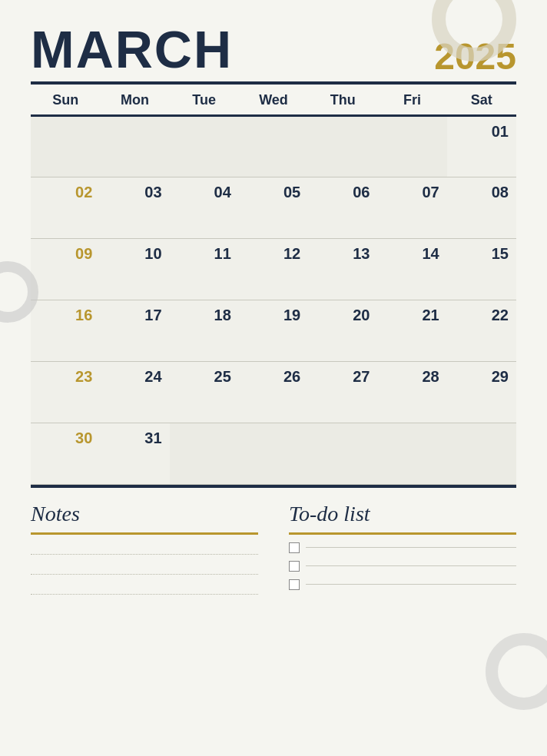 The height and width of the screenshot is (756, 547). What do you see at coordinates (204, 393) in the screenshot?
I see `day-cell-5-3: 25` at bounding box center [204, 393].